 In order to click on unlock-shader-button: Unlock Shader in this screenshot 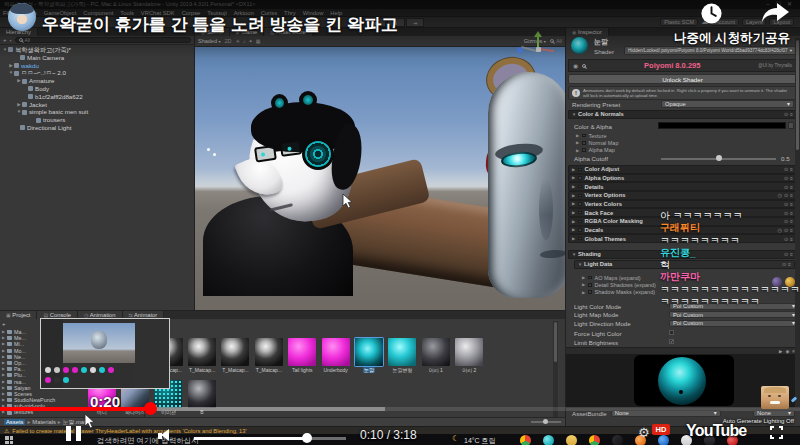, I will do `click(682, 79)`.